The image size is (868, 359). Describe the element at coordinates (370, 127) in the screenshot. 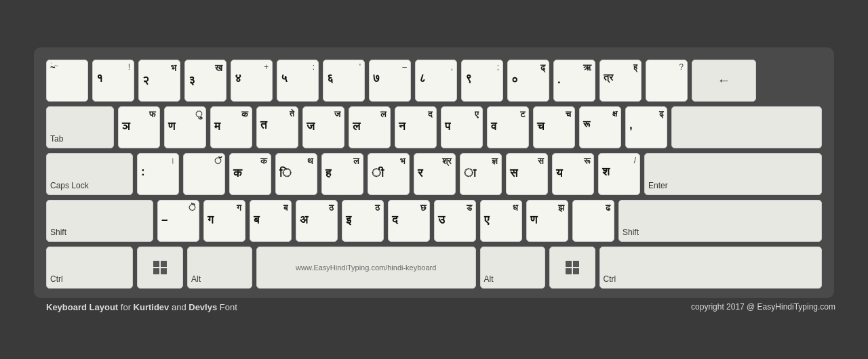

I see `key-Y: ल ल` at that location.